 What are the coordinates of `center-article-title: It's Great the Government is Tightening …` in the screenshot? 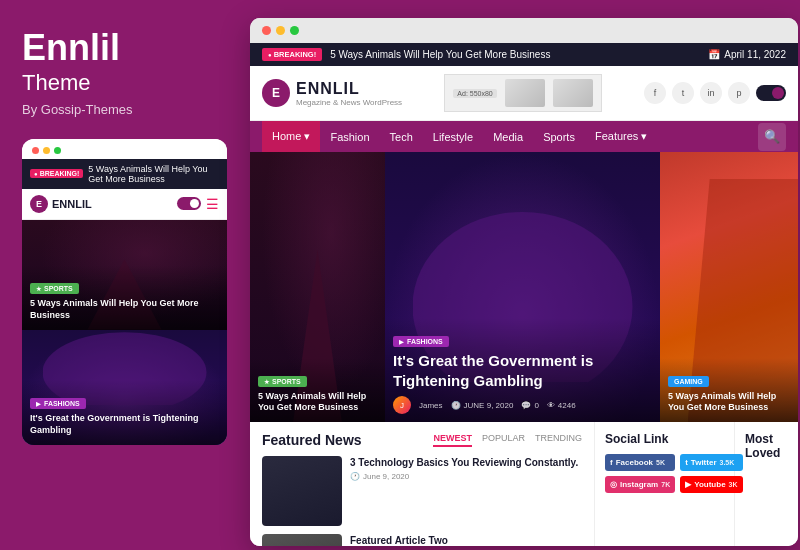 It's located at (522, 370).